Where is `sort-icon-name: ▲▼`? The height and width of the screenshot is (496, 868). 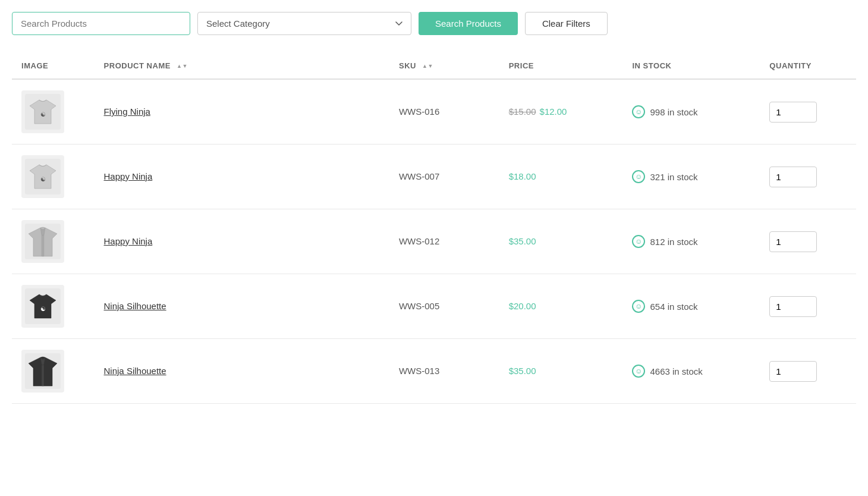
sort-icon-name: ▲▼ is located at coordinates (182, 67).